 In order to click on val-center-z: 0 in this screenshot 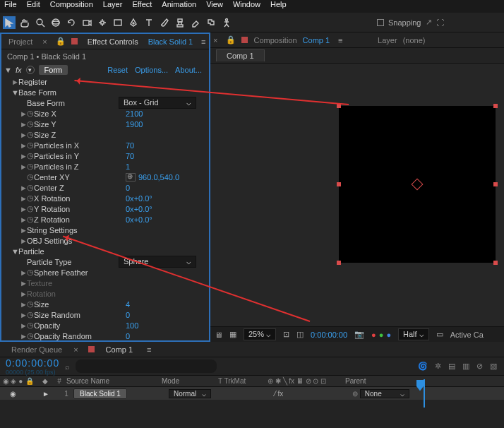, I will do `click(128, 188)`.